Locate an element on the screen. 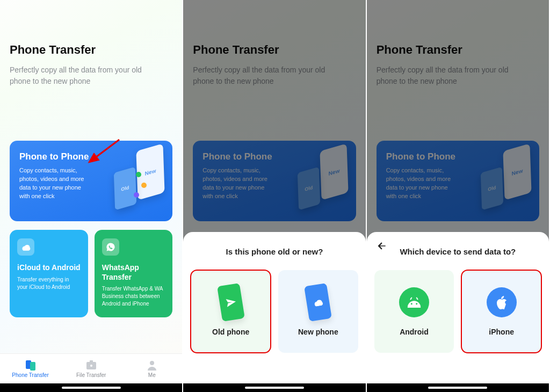 The height and width of the screenshot is (392, 550). nav-label: File Transfer is located at coordinates (91, 375).